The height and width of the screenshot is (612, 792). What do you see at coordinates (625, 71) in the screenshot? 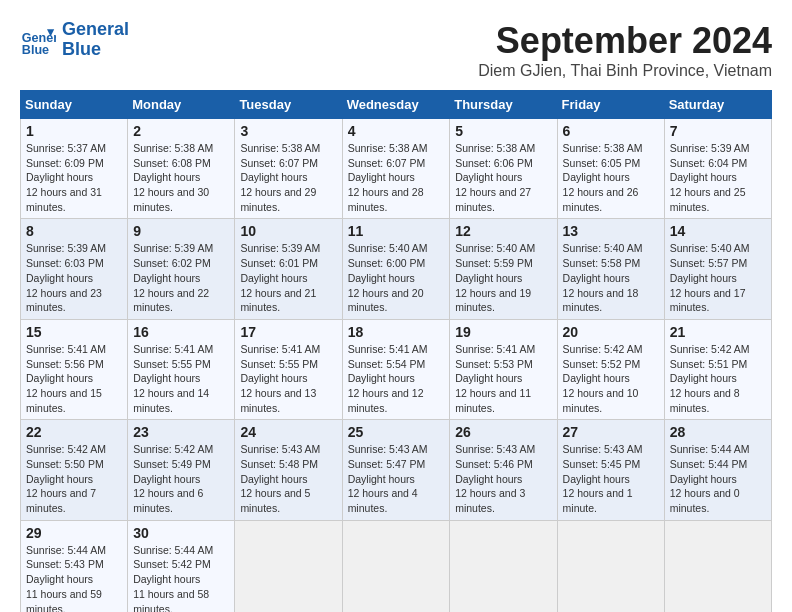
I see `page-subtitle: Diem GJien, Thai Binh Province, Vietnam` at bounding box center [625, 71].